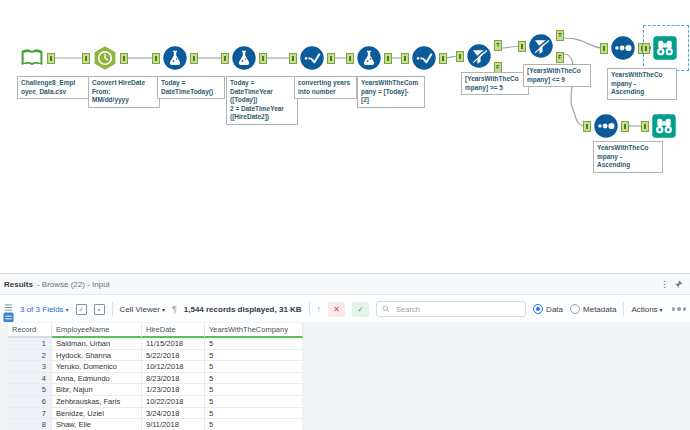 This screenshot has height=430, width=690. I want to click on select-fields-icon: ✓, so click(82, 310).